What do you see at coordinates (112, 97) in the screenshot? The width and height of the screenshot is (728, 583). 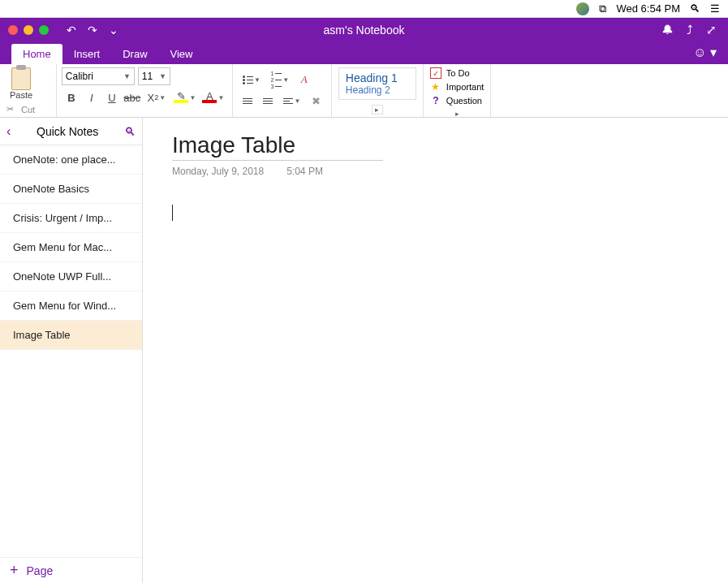 I see `underline-button: U` at bounding box center [112, 97].